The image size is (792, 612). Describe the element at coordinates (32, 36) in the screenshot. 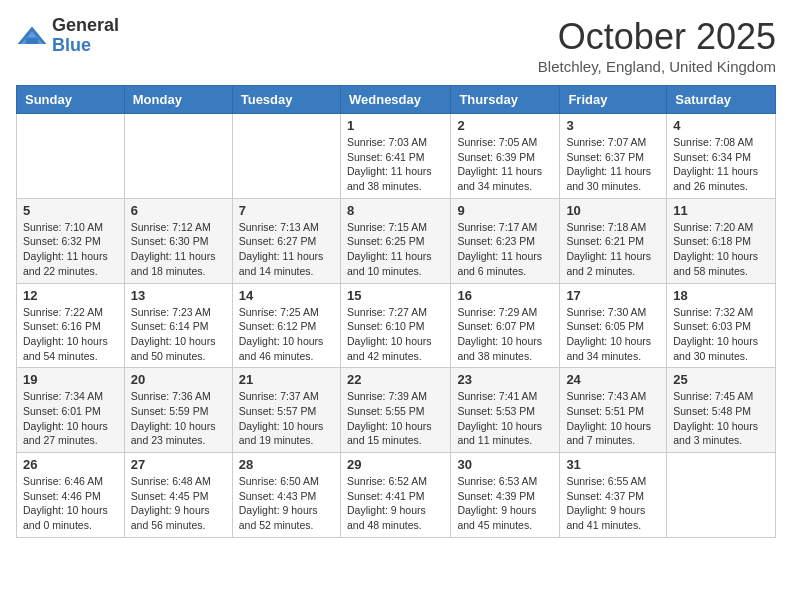

I see `logo-icon` at that location.